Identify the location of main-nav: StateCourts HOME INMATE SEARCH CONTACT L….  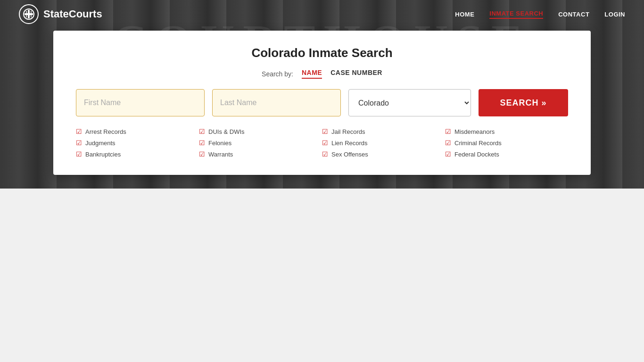
(322, 14).